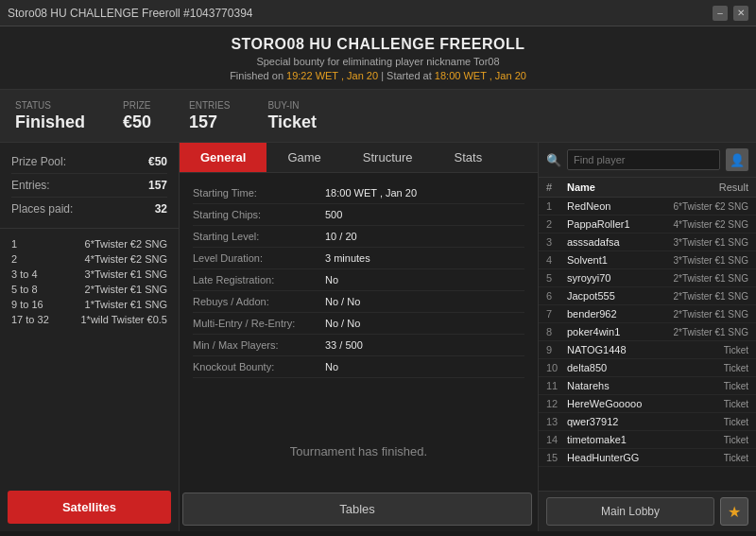 This screenshot has width=756, height=536. Describe the element at coordinates (557, 404) in the screenshot. I see `player-rank: 12` at that location.